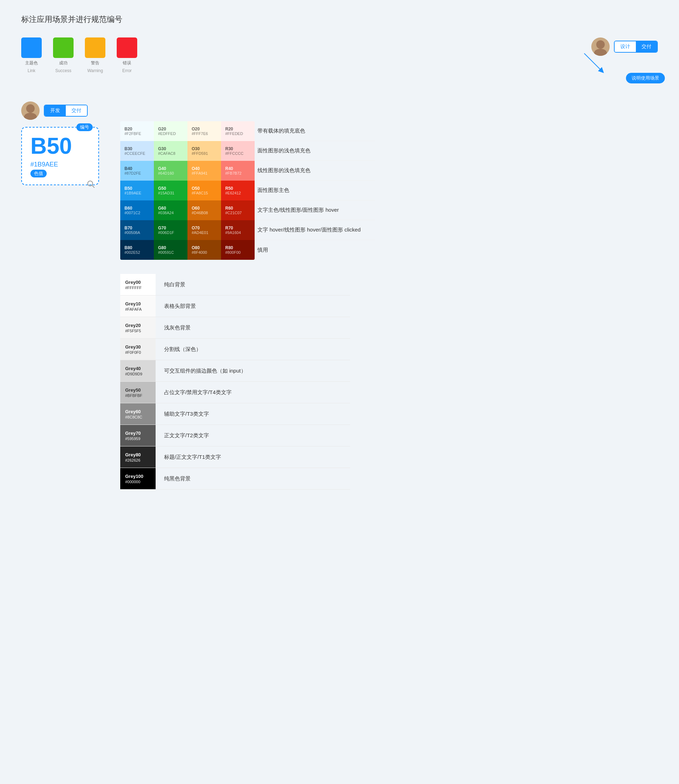  What do you see at coordinates (238, 230) in the screenshot?
I see `color-cell-r70: R70 #9A1604` at bounding box center [238, 230].